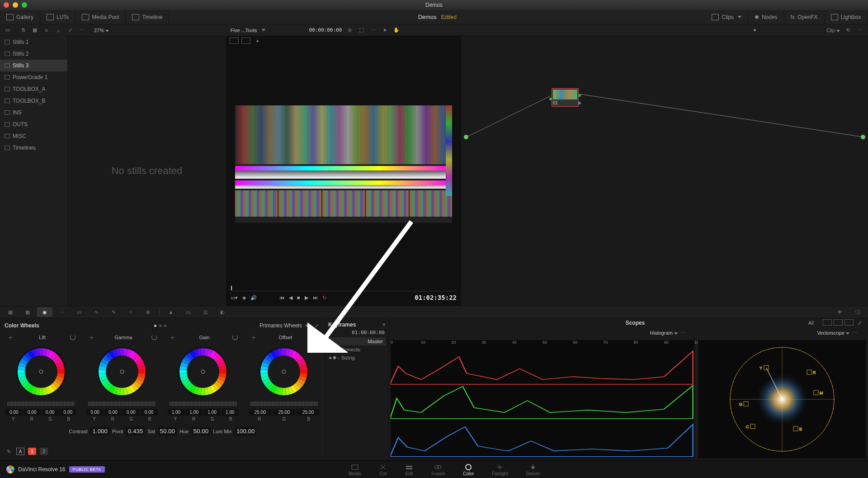 This screenshot has width=868, height=478. What do you see at coordinates (45, 312) in the screenshot?
I see `color-wheels-icon: ◉` at bounding box center [45, 312].